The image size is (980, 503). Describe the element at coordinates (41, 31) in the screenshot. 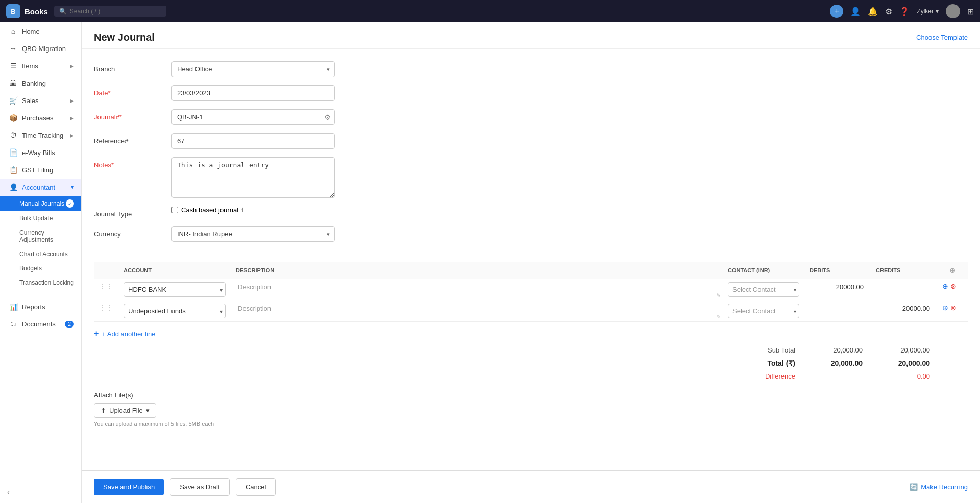

I see `sidebar-item-home: ⌂ Home` at that location.